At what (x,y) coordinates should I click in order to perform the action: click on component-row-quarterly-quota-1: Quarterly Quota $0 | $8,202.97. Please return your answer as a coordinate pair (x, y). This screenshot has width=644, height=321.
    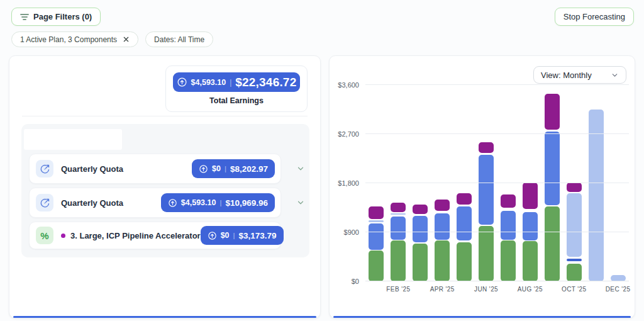
    Looking at the image, I should click on (155, 169).